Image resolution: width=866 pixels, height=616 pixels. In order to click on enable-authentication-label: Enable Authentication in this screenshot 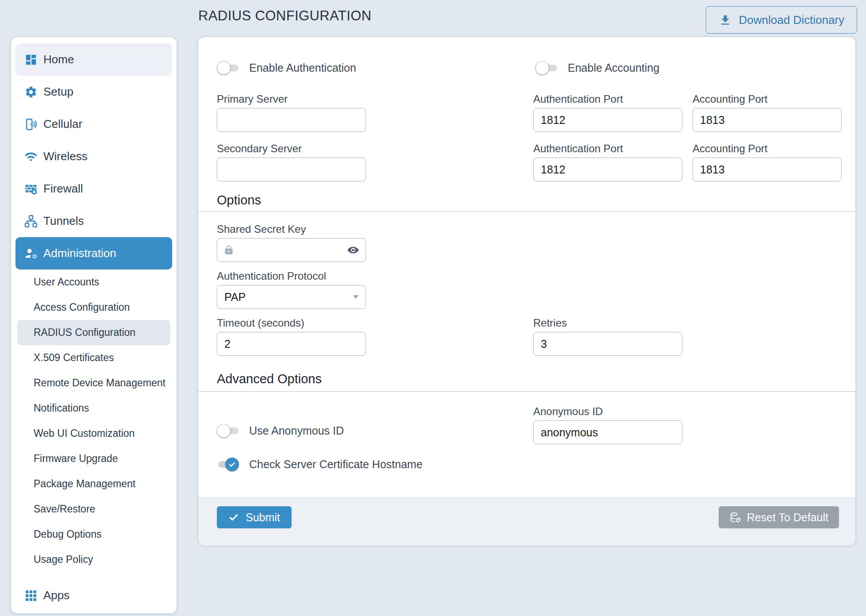, I will do `click(303, 68)`.